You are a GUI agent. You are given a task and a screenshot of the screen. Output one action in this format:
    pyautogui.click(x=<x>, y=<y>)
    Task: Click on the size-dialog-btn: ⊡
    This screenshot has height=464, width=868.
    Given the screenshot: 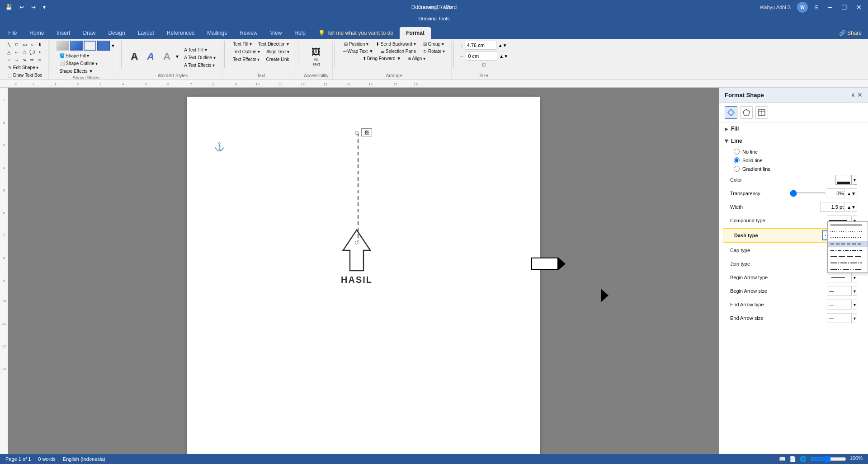 What is the action you would take?
    pyautogui.click(x=484, y=65)
    